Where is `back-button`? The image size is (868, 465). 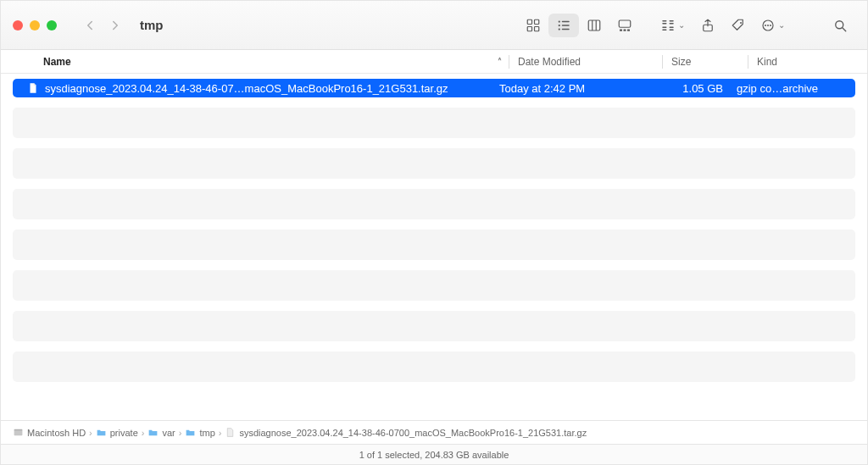 back-button is located at coordinates (90, 25).